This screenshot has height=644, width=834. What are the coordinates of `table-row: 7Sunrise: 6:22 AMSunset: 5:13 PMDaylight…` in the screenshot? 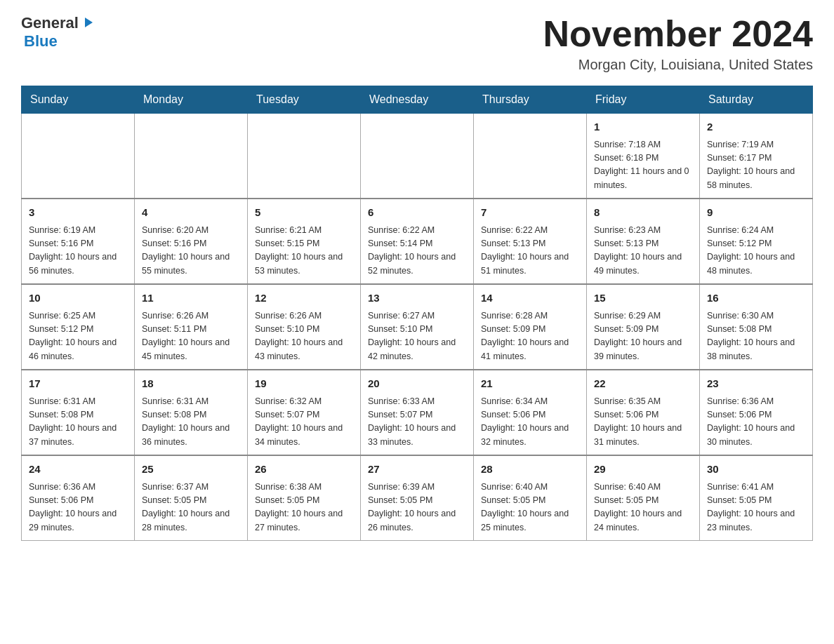 It's located at (531, 241).